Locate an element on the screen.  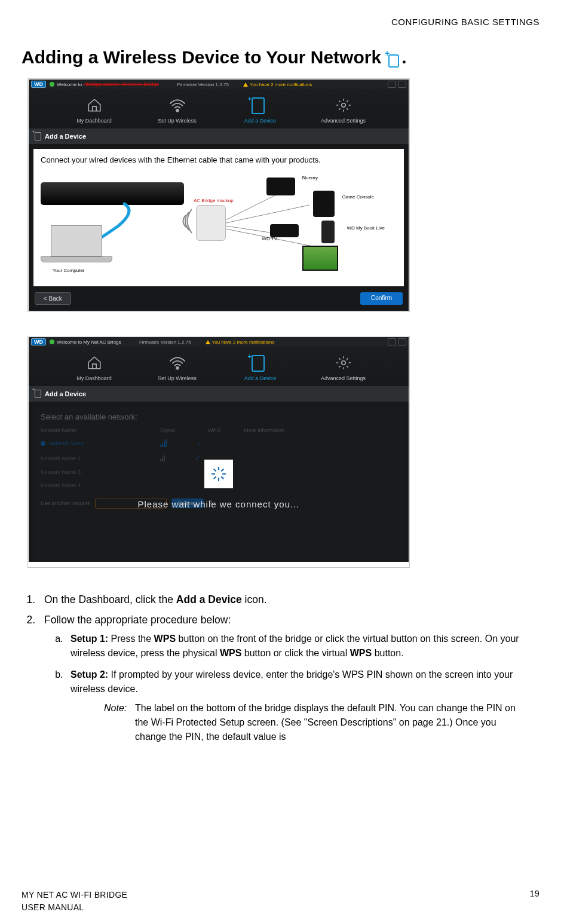
setup-2-label: Setup 2: is located at coordinates (90, 674).